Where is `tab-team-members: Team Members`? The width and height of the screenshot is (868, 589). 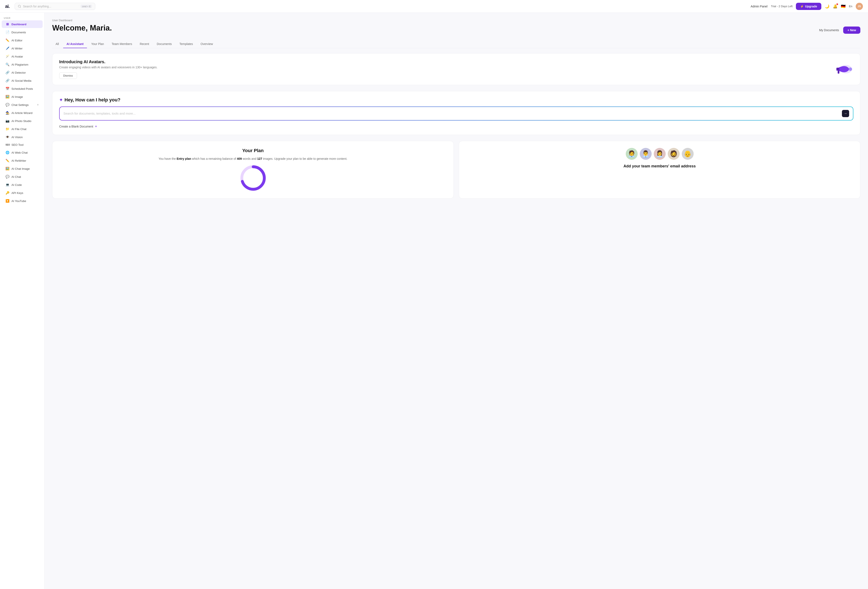 tab-team-members: Team Members is located at coordinates (122, 44).